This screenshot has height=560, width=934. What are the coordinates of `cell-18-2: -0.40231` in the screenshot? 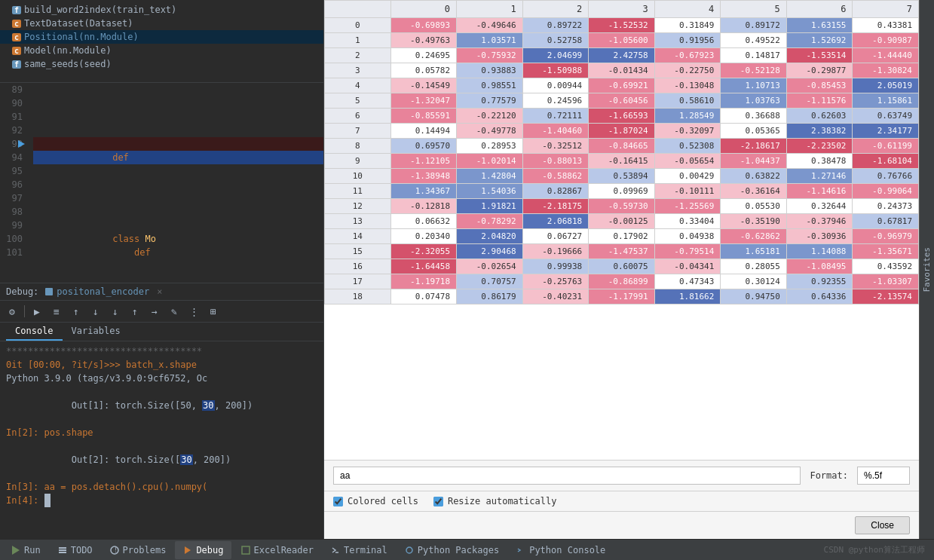 It's located at (556, 297).